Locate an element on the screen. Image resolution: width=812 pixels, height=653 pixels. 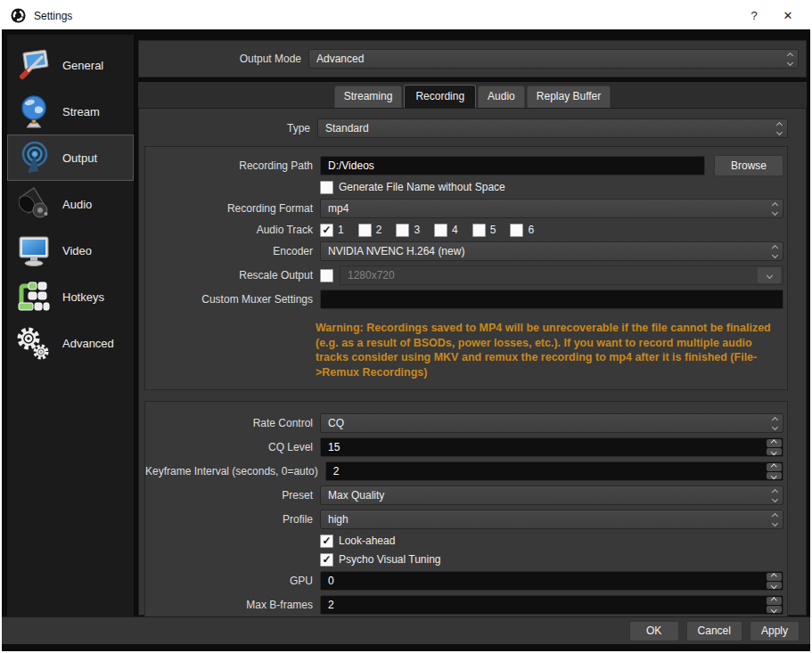
psycho-visual-row: Psycho Visual Tuning is located at coordinates (464, 559).